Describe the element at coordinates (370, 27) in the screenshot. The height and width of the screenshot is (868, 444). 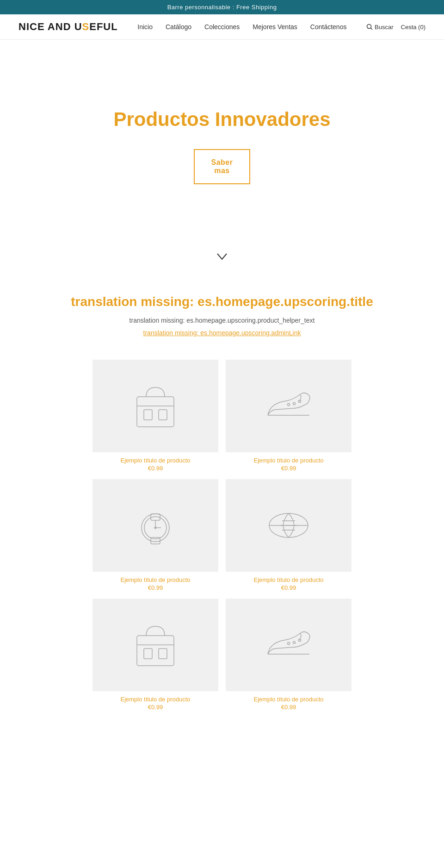
I see `search-icon` at that location.